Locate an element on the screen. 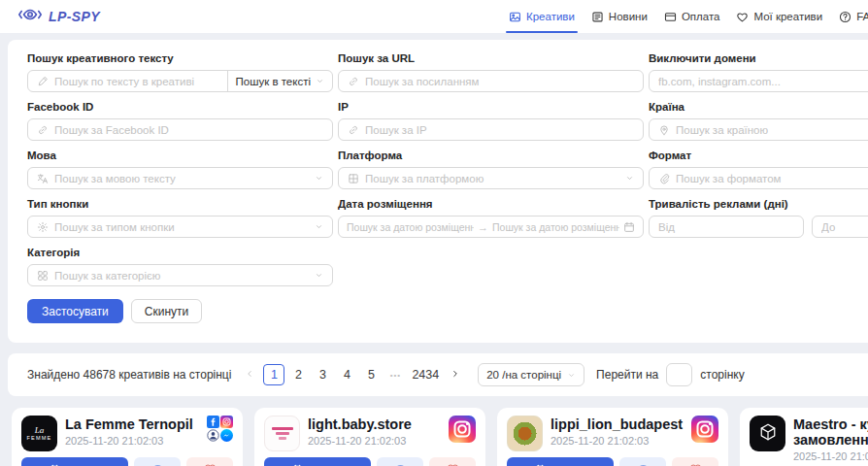  link-icon is located at coordinates (353, 130).